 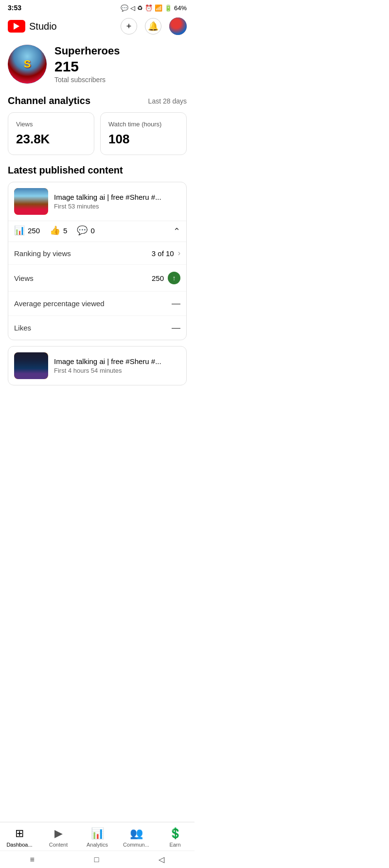 What do you see at coordinates (177, 231) in the screenshot?
I see `collapse-button: ⌃` at bounding box center [177, 231].